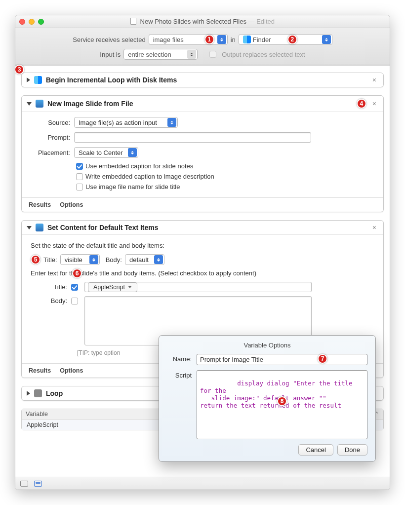 The width and height of the screenshot is (405, 532). What do you see at coordinates (32, 22) in the screenshot?
I see `minimize-window-button` at bounding box center [32, 22].